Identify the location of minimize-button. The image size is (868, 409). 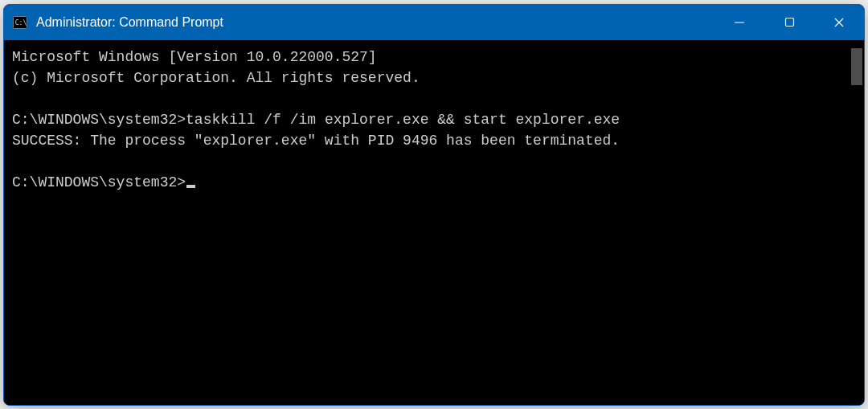
(739, 22).